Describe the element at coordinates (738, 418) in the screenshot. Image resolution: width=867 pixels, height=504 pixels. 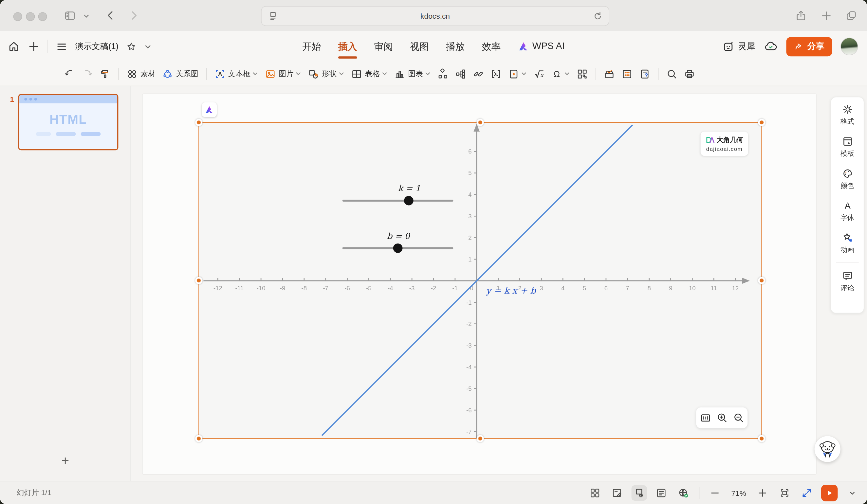
I see `zoom-out-icon` at that location.